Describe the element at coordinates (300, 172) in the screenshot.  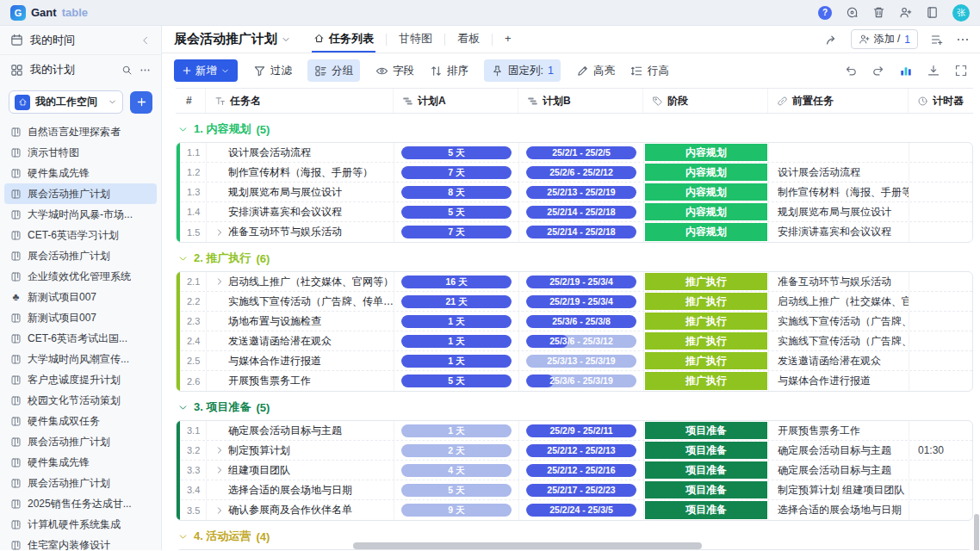
I see `task-name-cell: 制作宣传材料（海报、手册等）` at that location.